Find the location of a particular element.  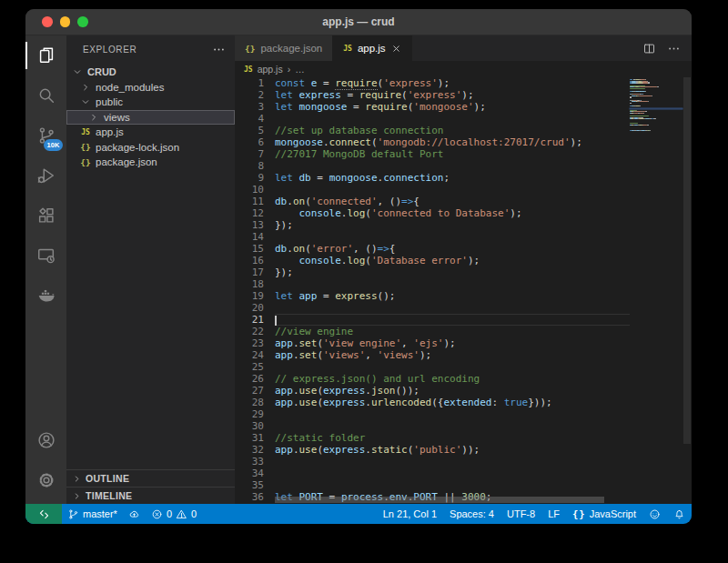

activity-accounts is located at coordinates (46, 440).